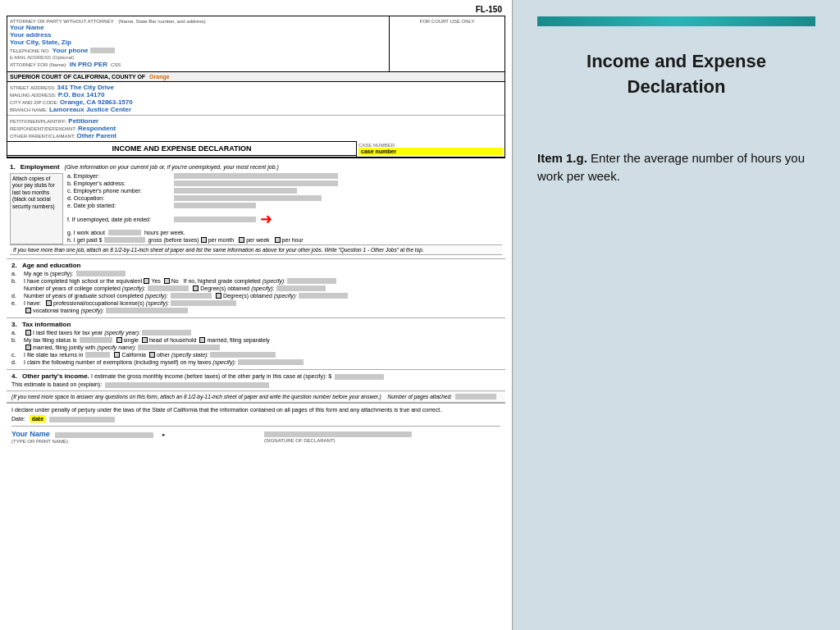 This screenshot has width=840, height=630. Describe the element at coordinates (218, 295) in the screenshot. I see `grad-degree-checkbox` at that location.